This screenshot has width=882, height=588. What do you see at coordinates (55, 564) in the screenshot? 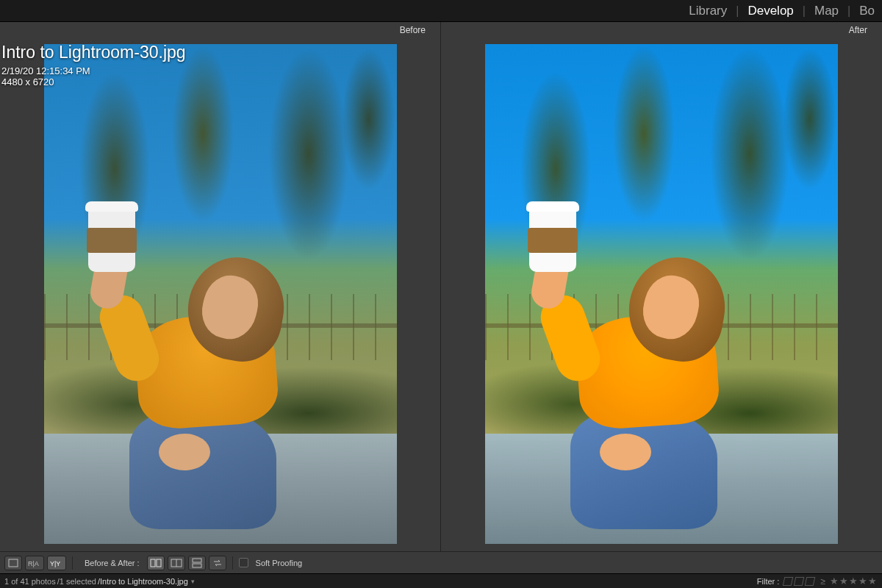
I see `svg-text: Y|Y` at bounding box center [55, 564].